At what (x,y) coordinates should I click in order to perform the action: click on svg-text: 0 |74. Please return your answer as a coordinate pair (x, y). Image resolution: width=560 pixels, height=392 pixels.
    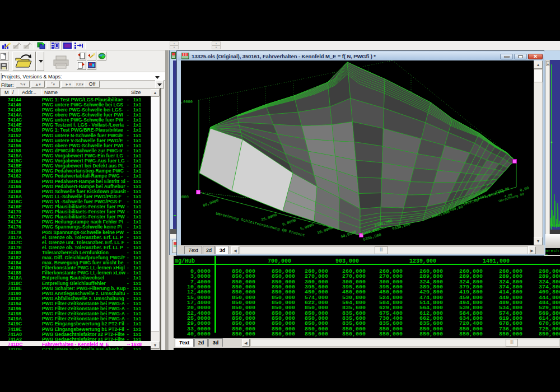
    Looking at the image, I should click on (556, 226).